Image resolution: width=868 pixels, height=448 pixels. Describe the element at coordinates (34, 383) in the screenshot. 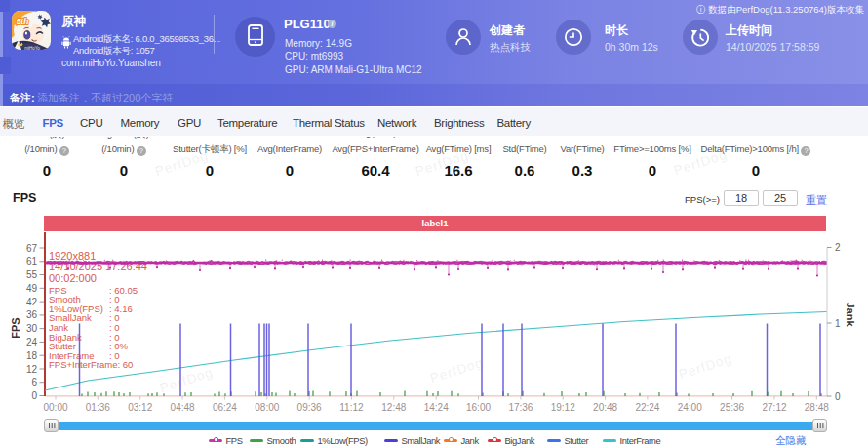

I see `svg-text: 6` at that location.